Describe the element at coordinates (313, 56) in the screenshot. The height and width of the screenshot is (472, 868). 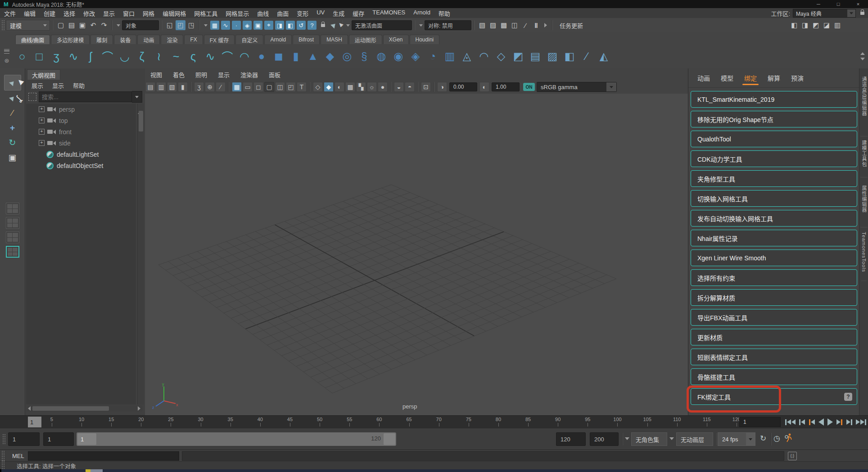
I see `poly-cone-icon: ▲` at that location.